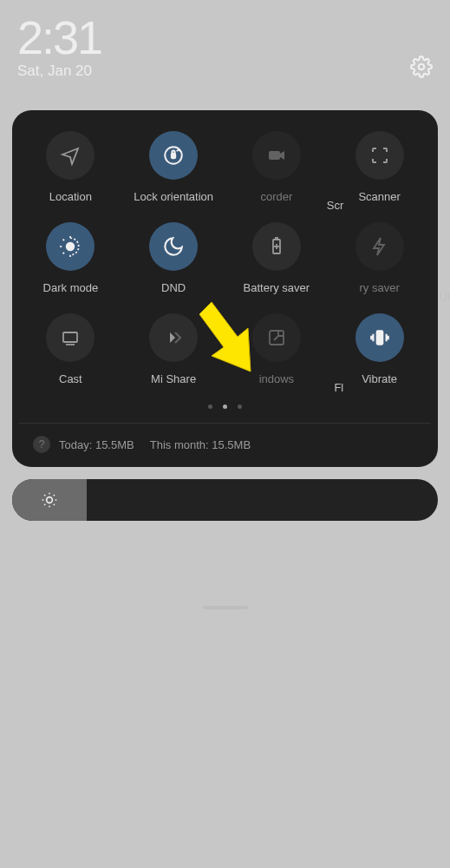  I want to click on tile-super-battery-saver: ry saver Ul, so click(380, 259).